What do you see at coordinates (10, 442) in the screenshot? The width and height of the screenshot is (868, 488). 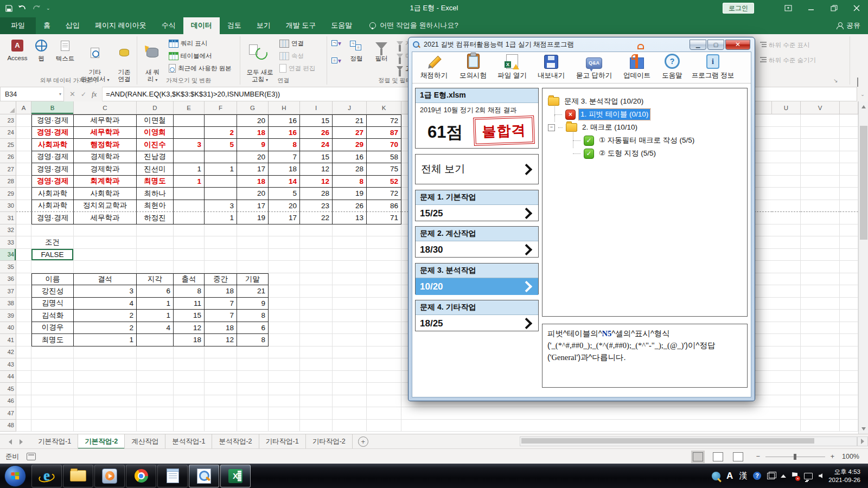 I see `sheet-scroll-left-icon` at bounding box center [10, 442].